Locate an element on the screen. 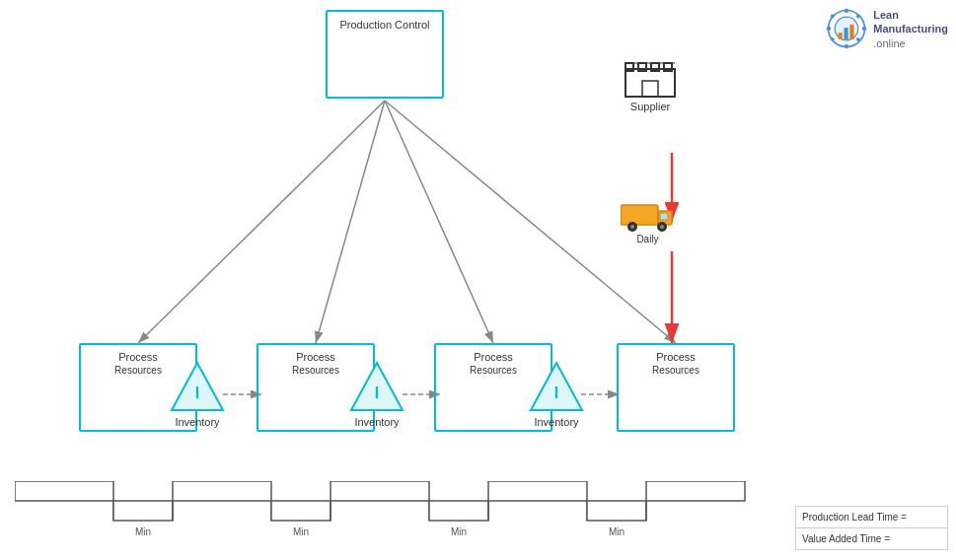  logo-text: Lean Manufacturing .online is located at coordinates (911, 30).